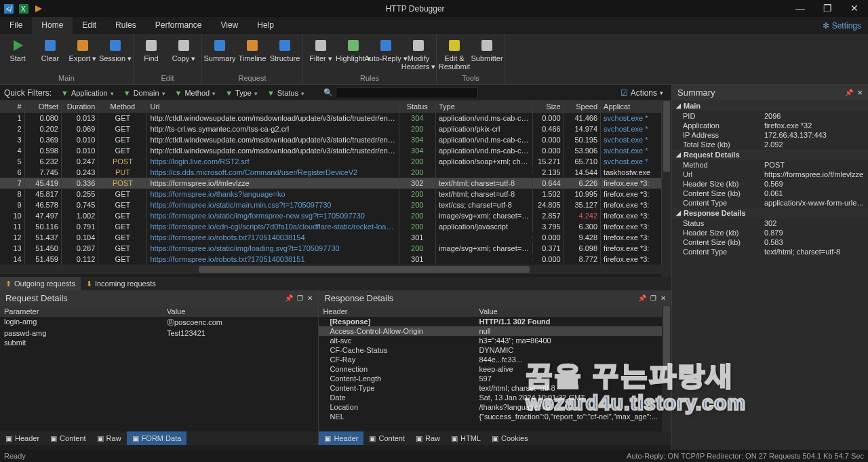 The height and width of the screenshot is (462, 868). What do you see at coordinates (331, 129) in the screenshot?
I see `table-row: 20.2020.069GEThttp://ts-crl.ws.symantec.…` at bounding box center [331, 129].